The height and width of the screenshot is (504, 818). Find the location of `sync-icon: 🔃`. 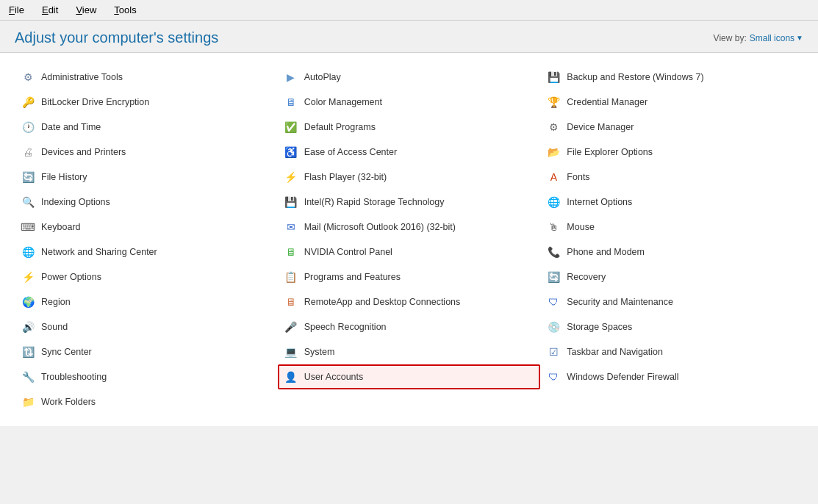

sync-icon: 🔃 is located at coordinates (28, 352).